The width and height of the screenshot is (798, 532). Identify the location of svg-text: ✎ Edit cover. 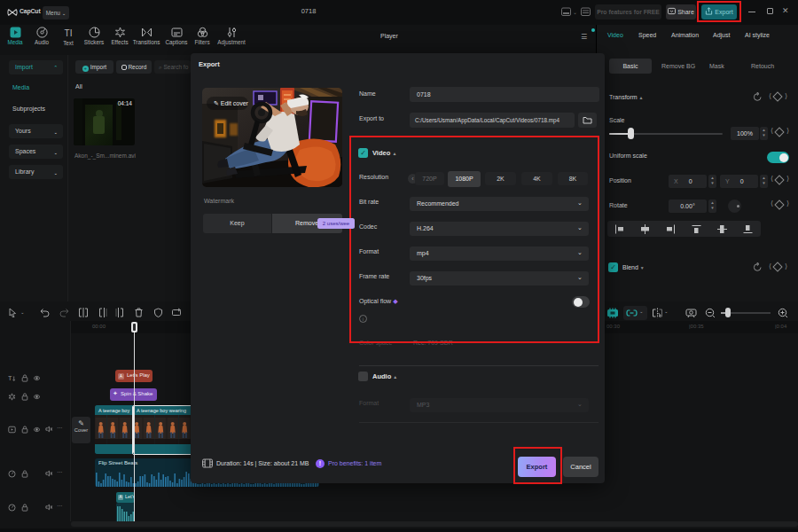
(231, 103).